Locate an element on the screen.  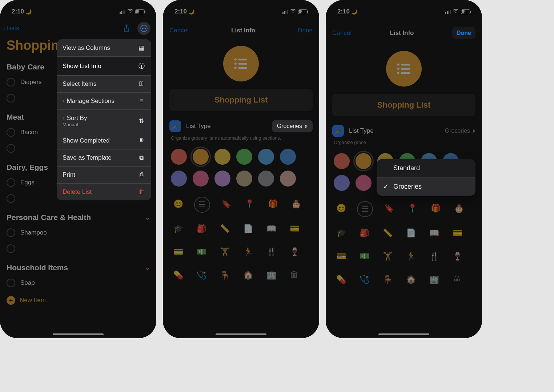
list-item: Shampoo is located at coordinates (78, 233).